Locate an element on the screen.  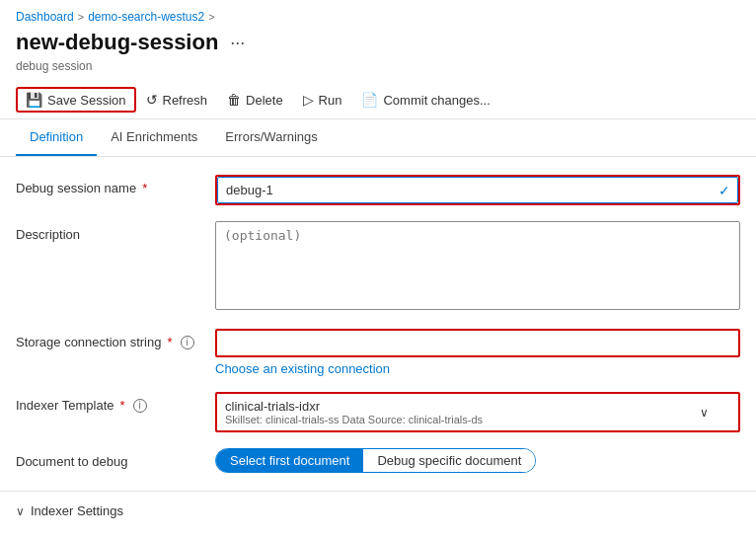
indexer-select-wrapper: clinical-trials-idxr Skillset is located at coordinates (478, 413).